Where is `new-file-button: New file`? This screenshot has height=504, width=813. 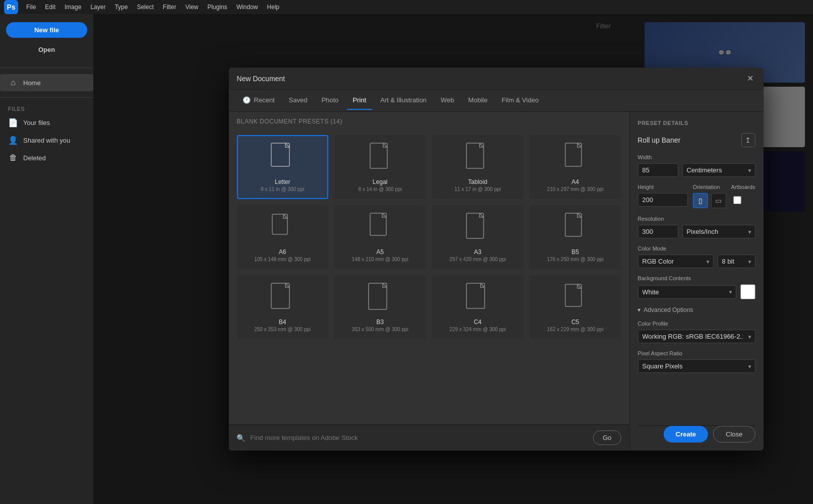 new-file-button: New file is located at coordinates (46, 30).